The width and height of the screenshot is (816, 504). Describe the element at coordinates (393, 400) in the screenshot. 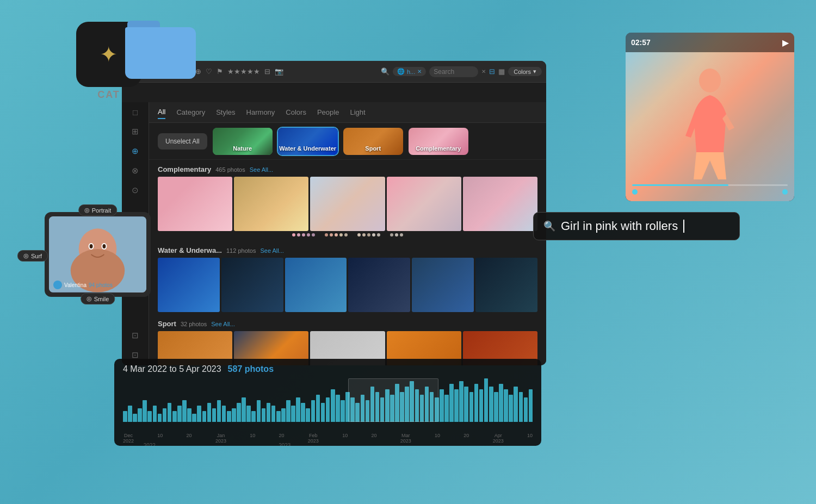

I see `histogram-selection` at that location.